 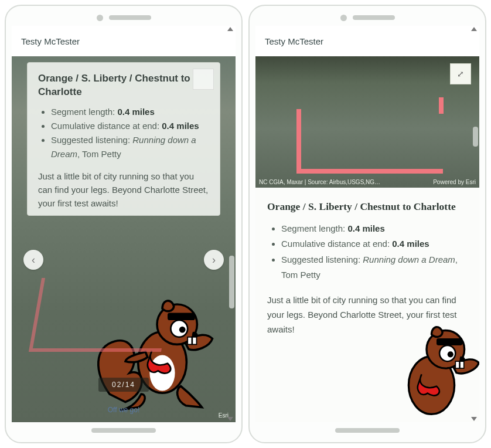 I want to click on slide-caption: Off we go!, so click(x=124, y=410).